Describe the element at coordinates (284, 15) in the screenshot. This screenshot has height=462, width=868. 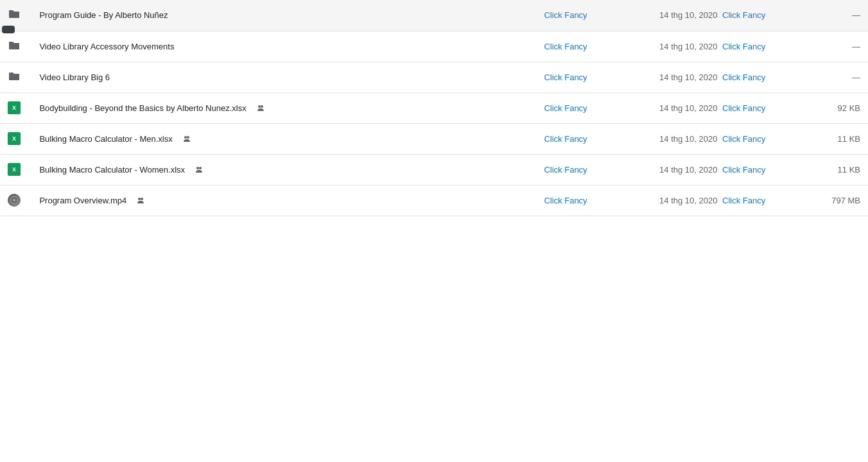
I see `file-name-cell: Program Guide - By Alberto Nuñez` at that location.